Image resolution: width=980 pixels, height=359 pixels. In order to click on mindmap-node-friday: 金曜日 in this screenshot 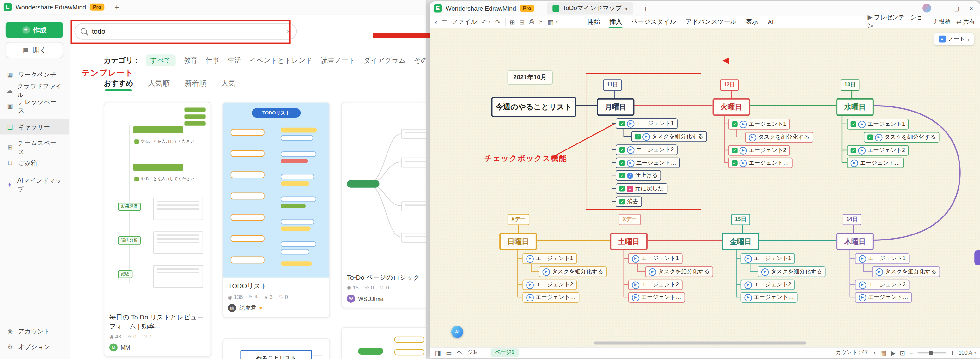, I will do `click(740, 241)`.